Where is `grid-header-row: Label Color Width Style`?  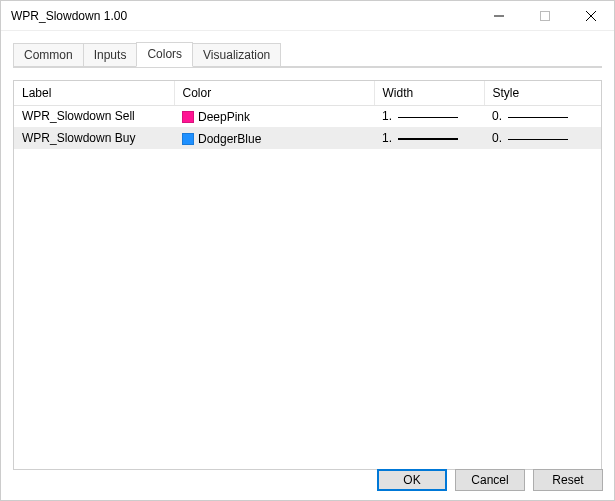
grid-header-row: Label Color Width Style is located at coordinates (308, 94).